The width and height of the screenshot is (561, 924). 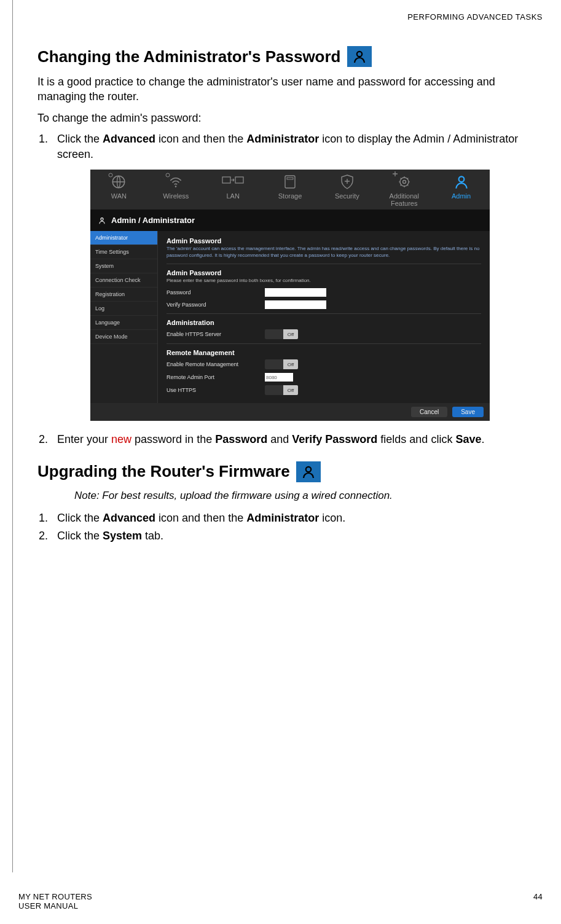 I want to click on footer-line1: MY NET ROUTERS, so click(x=55, y=897).